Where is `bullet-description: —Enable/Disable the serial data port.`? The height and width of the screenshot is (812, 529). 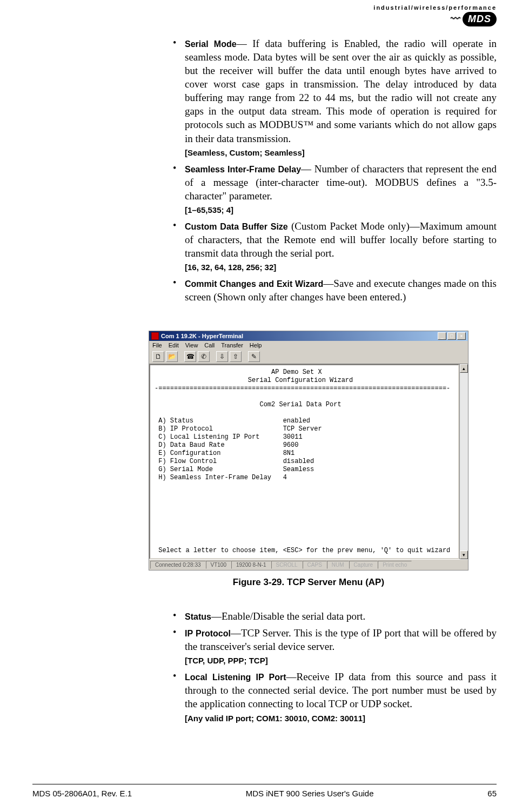 bullet-description: —Enable/Disable the serial data port. is located at coordinates (289, 616).